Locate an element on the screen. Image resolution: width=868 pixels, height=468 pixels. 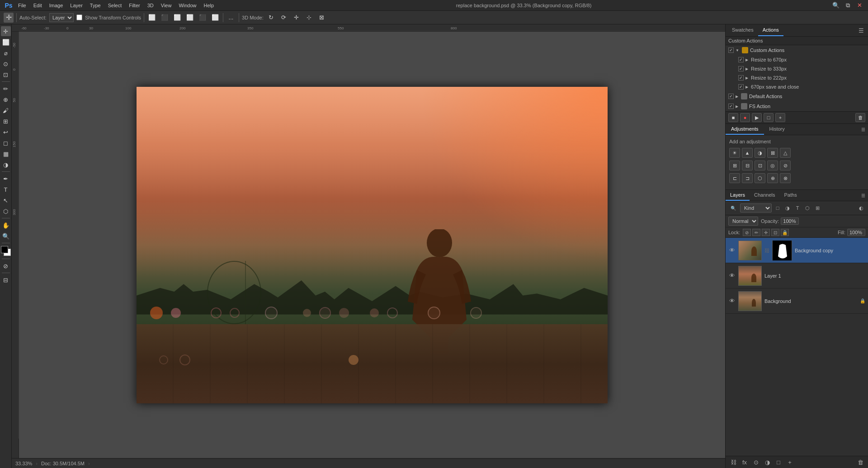
play-action-btn: ▶ is located at coordinates (757, 118).